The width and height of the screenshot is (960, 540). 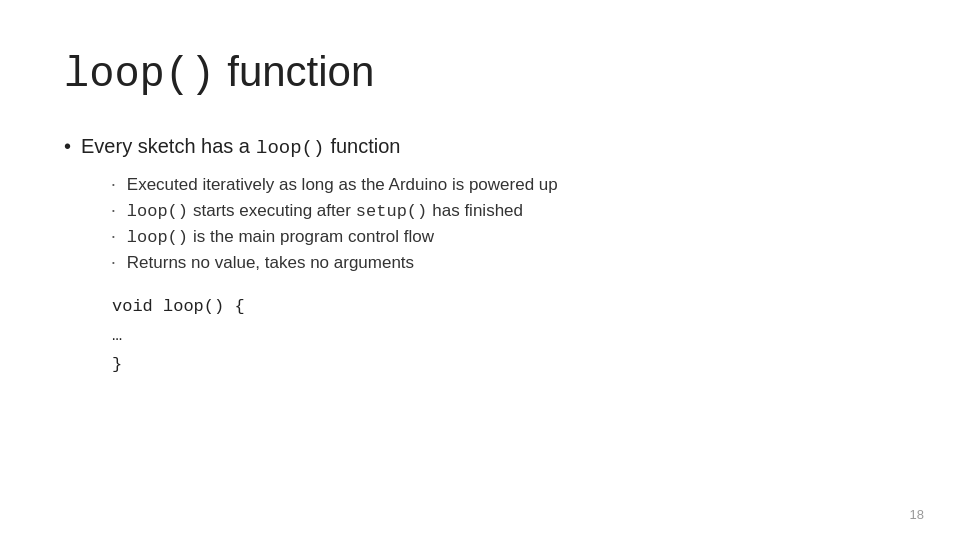 What do you see at coordinates (504, 211) in the screenshot?
I see `sub-bullet-2: • loop() starts executing after setup() …` at bounding box center [504, 211].